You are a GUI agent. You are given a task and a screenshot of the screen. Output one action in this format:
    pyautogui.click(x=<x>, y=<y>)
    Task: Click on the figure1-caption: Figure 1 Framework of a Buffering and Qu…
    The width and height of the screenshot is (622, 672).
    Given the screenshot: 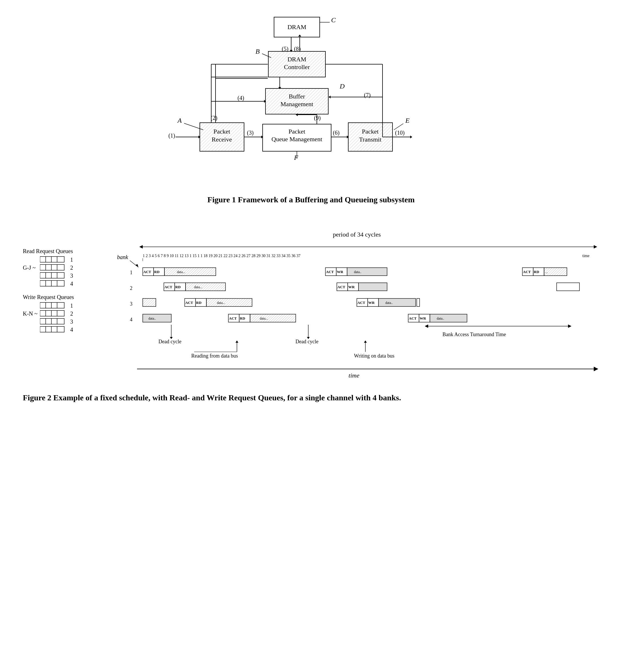 What is the action you would take?
    pyautogui.click(x=311, y=200)
    